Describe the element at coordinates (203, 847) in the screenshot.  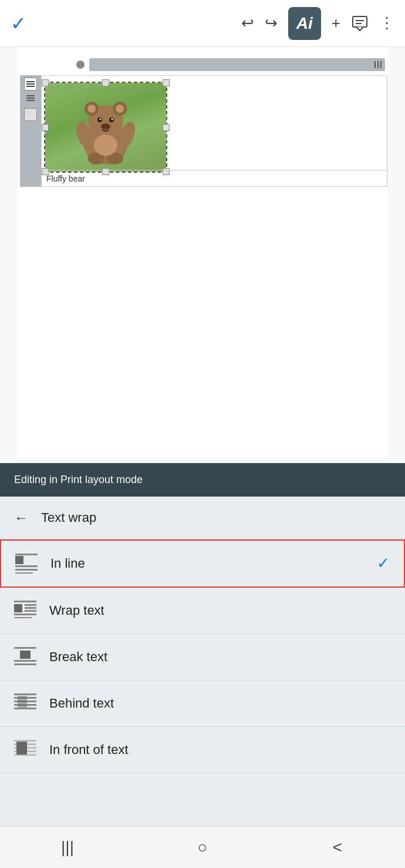
I see `home-button: ○` at that location.